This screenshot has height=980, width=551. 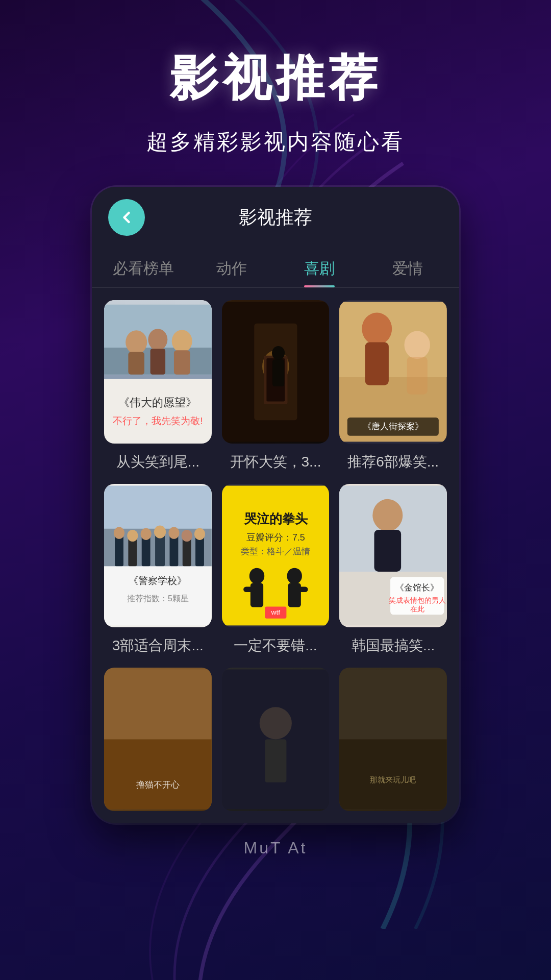 I want to click on page-main-title: 影视推荐, so click(x=276, y=79).